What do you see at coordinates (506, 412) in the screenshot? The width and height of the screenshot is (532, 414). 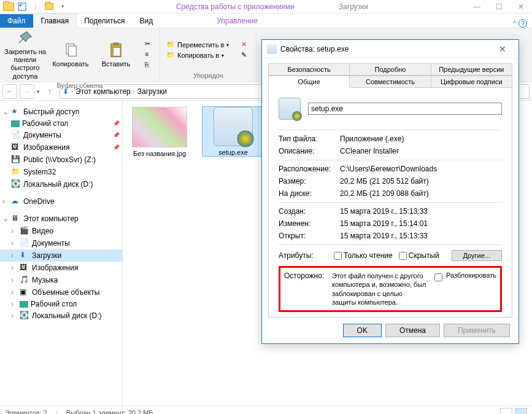 I see `details-view-button` at bounding box center [506, 412].